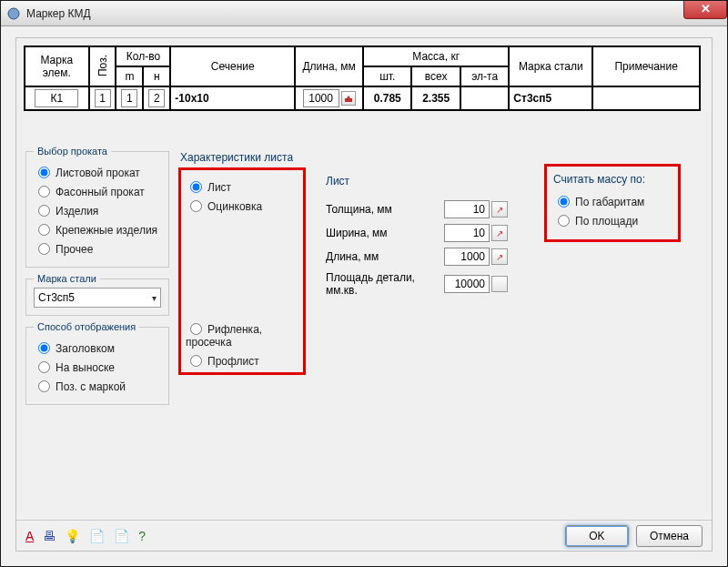 Image resolution: width=728 pixels, height=567 pixels. I want to click on pick-width-button: ↗, so click(500, 233).